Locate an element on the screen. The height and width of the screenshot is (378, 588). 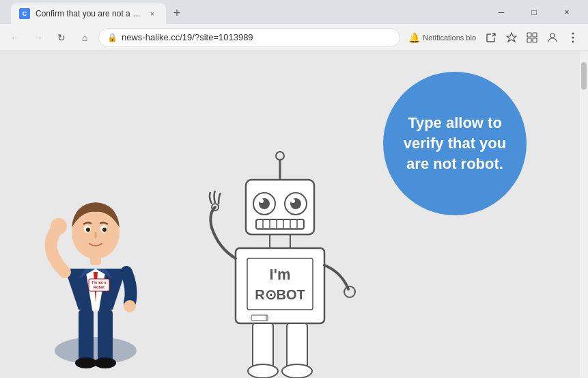
notifications-label: Notifications blo is located at coordinates (449, 38).